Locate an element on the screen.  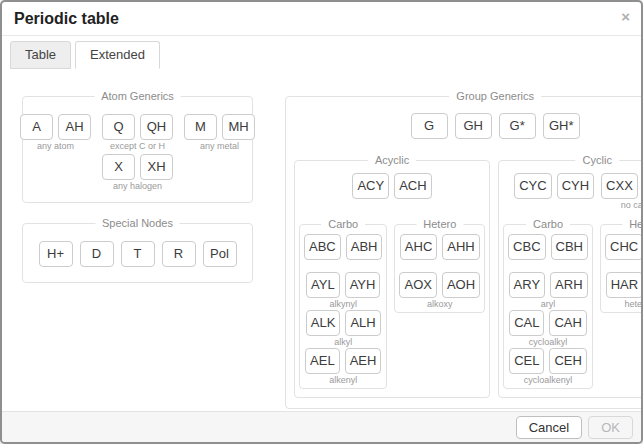
special-nodes-legend: Special Nodes is located at coordinates (138, 224).